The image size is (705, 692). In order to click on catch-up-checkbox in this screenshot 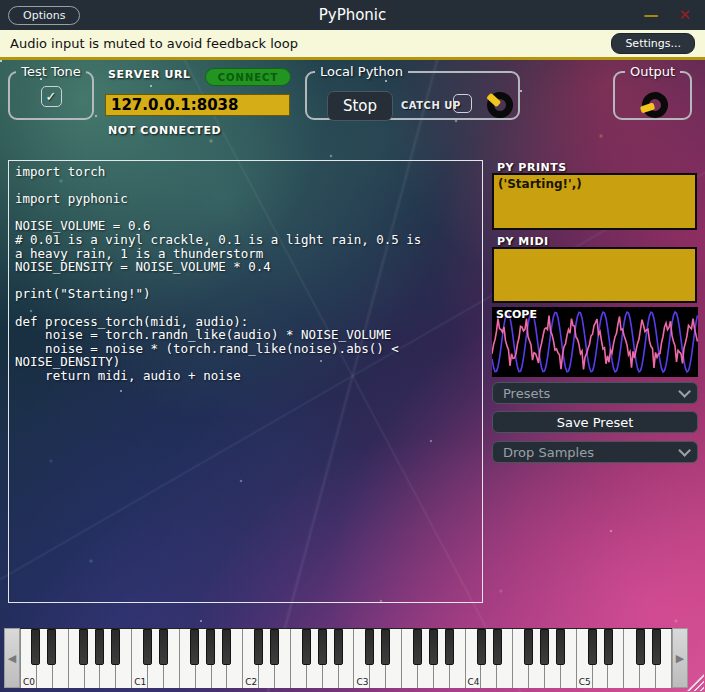, I will do `click(462, 104)`.